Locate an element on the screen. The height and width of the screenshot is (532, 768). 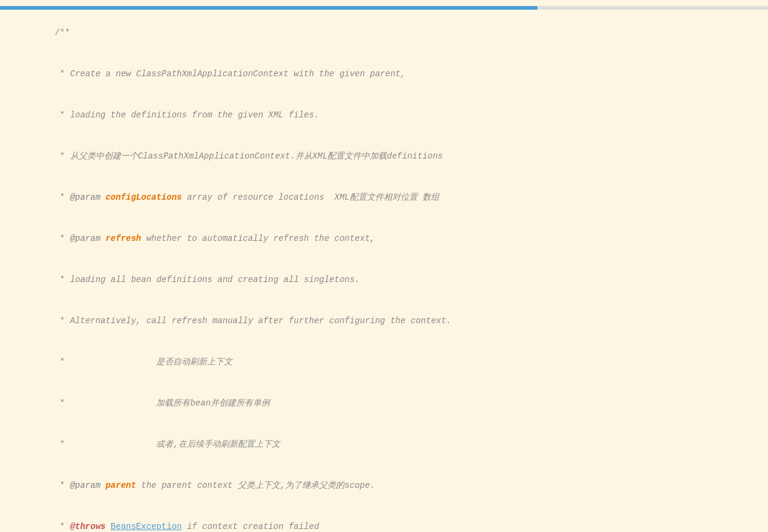
code-line: * loading the definitions from the given… is located at coordinates (384, 115).